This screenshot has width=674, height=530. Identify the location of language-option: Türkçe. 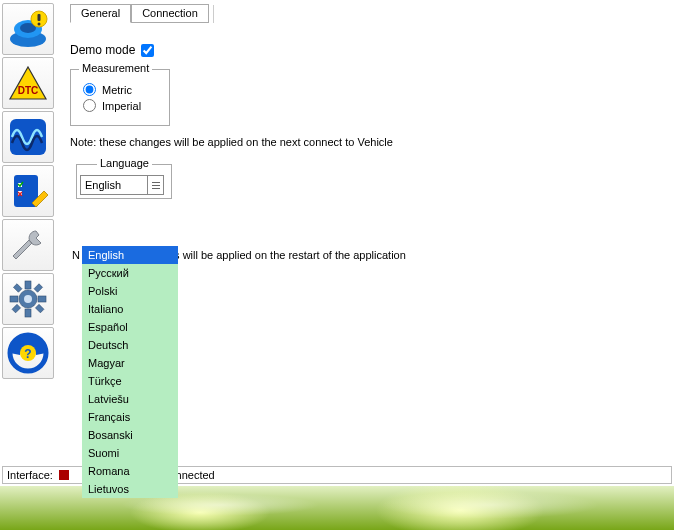
(130, 381).